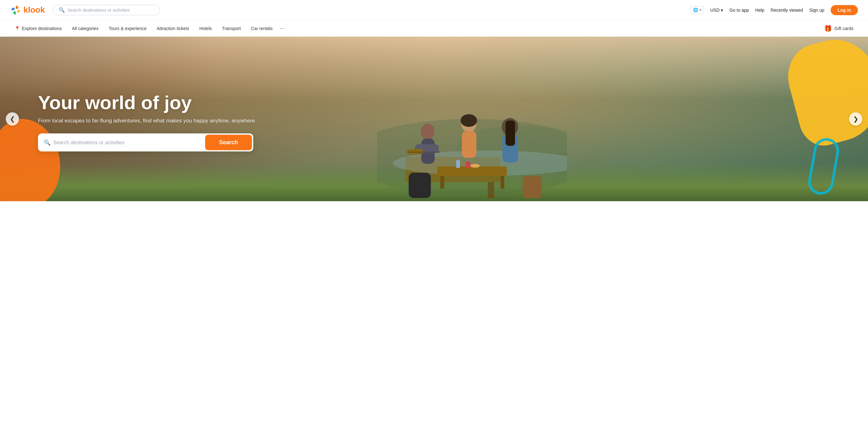  Describe the element at coordinates (700, 10) in the screenshot. I see `chevron-down-icon: ▾` at that location.